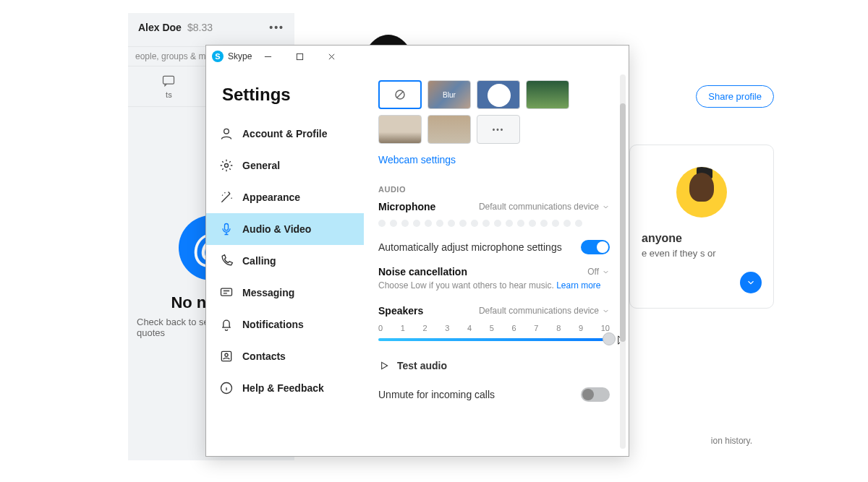 This screenshot has width=868, height=482. Describe the element at coordinates (595, 247) in the screenshot. I see `auto-adjust-toggle` at that location.